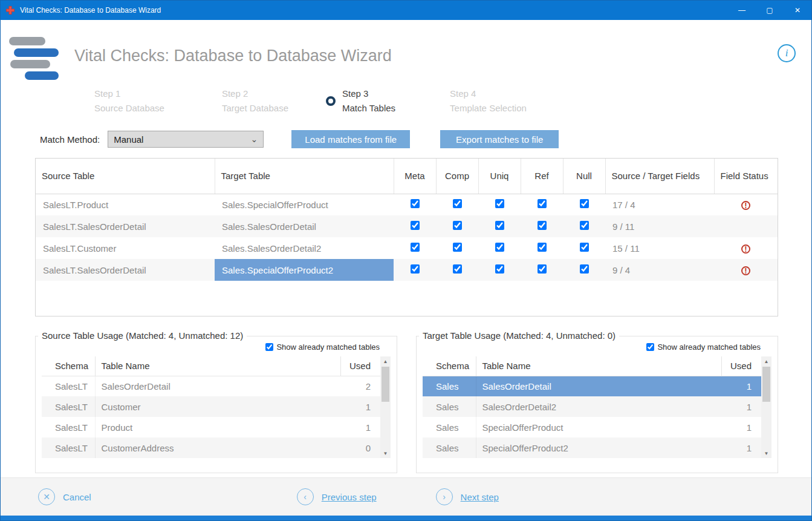 This screenshot has width=812, height=521. I want to click on previous-step-button: ‹ Previous step, so click(337, 497).